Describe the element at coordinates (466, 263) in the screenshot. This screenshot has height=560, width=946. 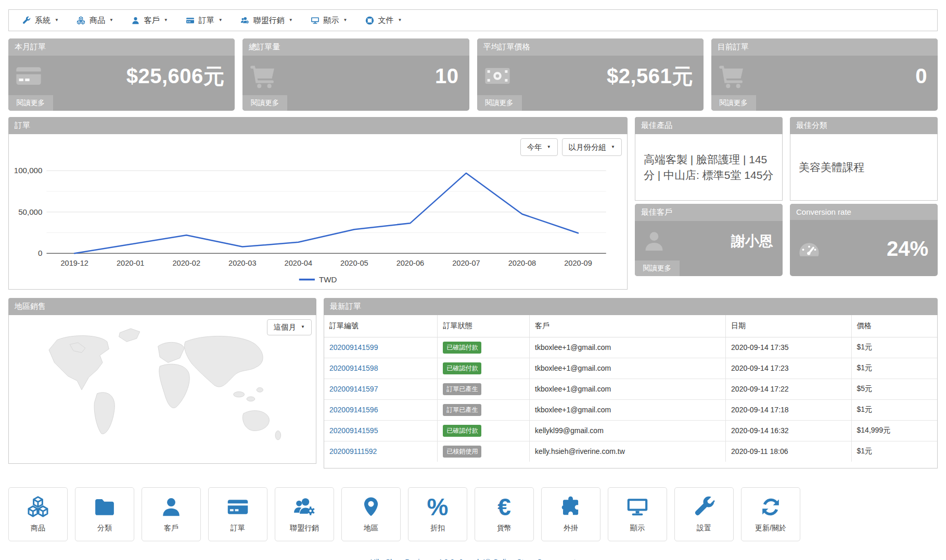
I see `svg-text: 2020-07` at that location.